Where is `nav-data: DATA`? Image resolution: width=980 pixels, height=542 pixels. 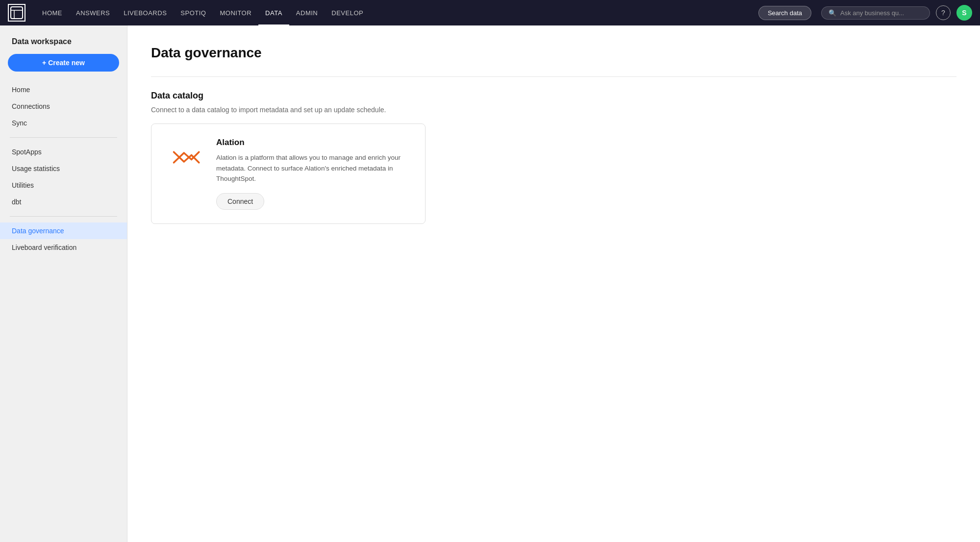
nav-data: DATA is located at coordinates (274, 13).